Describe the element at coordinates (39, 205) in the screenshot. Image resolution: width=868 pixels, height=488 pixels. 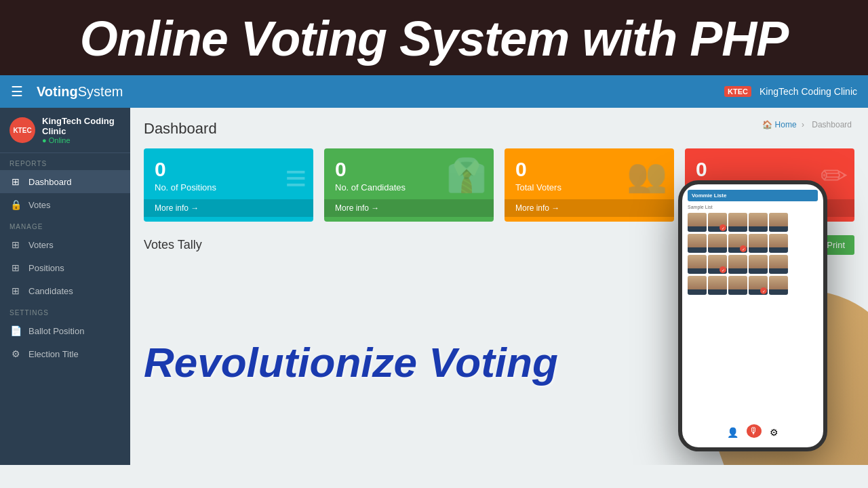
I see `sidebar-item-label: Votes` at that location.